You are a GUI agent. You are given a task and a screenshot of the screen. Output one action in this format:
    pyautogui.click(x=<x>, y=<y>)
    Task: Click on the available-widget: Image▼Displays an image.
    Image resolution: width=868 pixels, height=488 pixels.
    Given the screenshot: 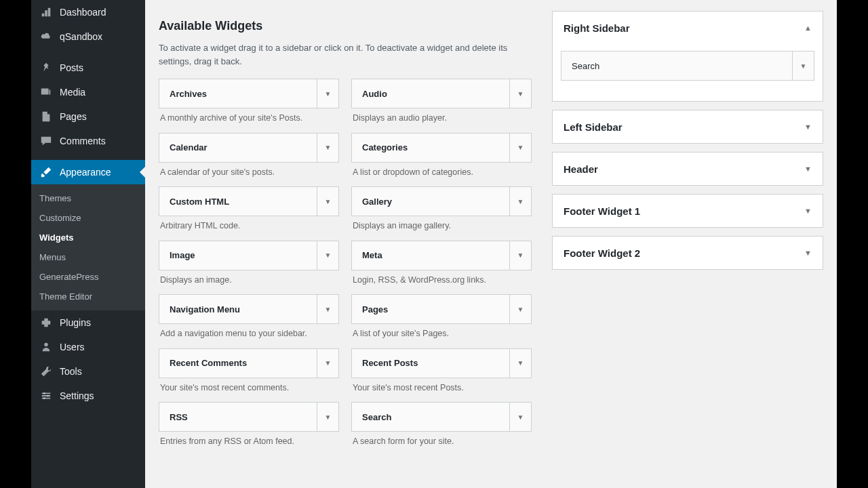 What is the action you would take?
    pyautogui.click(x=249, y=264)
    